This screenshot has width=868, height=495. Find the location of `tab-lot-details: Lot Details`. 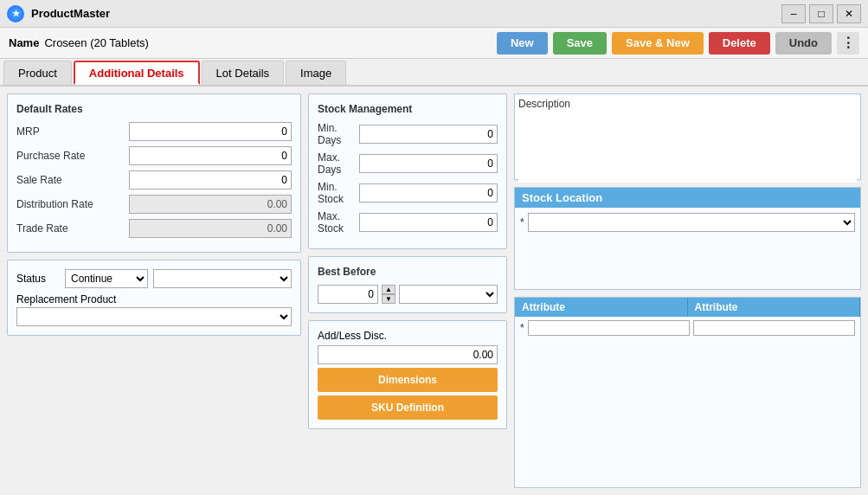

tab-lot-details: Lot Details is located at coordinates (242, 73).